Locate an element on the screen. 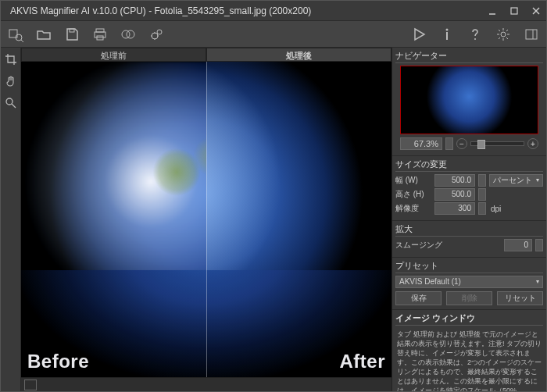  preset-delete-button: 削除 is located at coordinates (469, 298).